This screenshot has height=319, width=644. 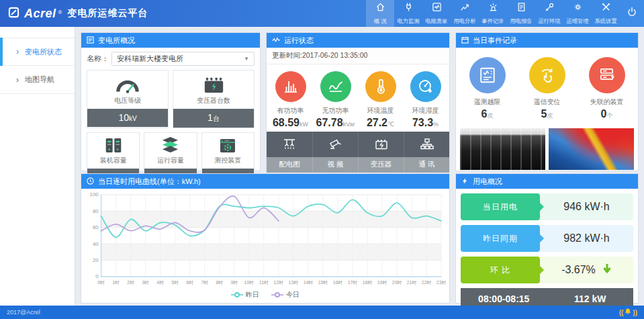 What do you see at coordinates (35, 13) in the screenshot?
I see `brand: Acrel ®` at bounding box center [35, 13].